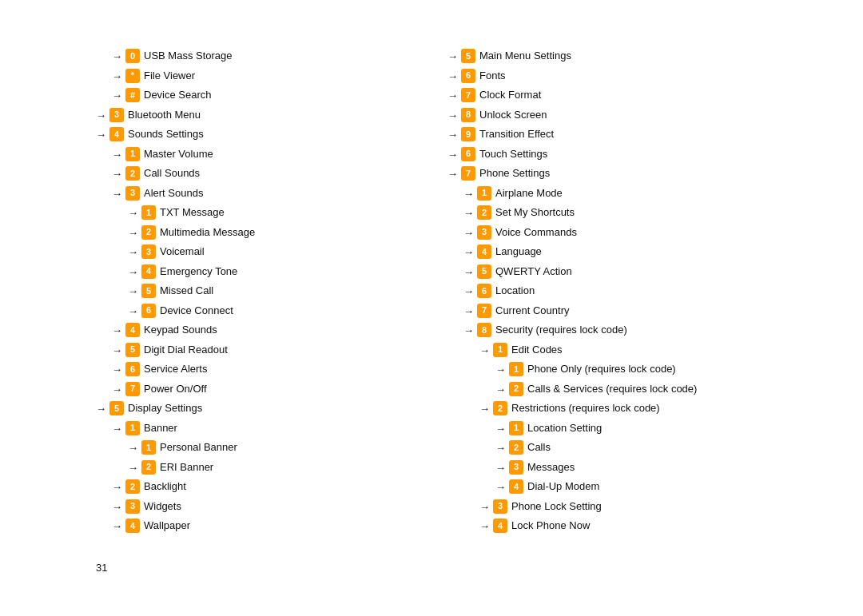  What do you see at coordinates (623, 134) in the screenshot?
I see `item-label: Transition Effect` at bounding box center [623, 134].